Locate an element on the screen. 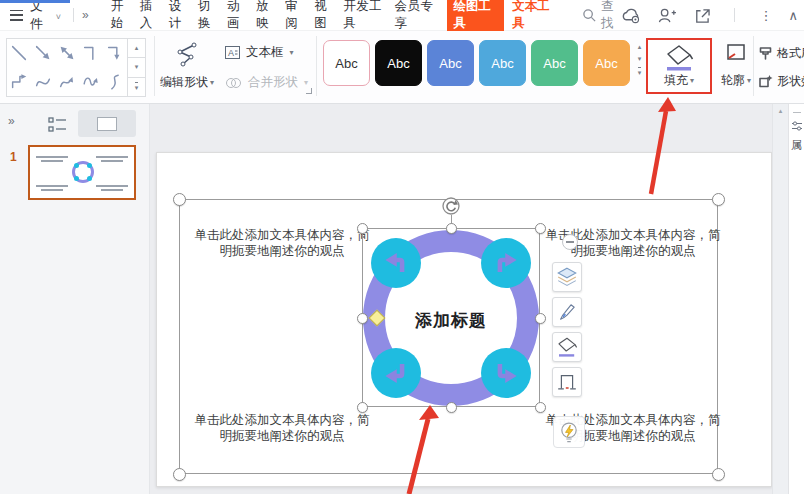 The width and height of the screenshot is (804, 494). menu-tab: 开发工具 is located at coordinates (365, 16).